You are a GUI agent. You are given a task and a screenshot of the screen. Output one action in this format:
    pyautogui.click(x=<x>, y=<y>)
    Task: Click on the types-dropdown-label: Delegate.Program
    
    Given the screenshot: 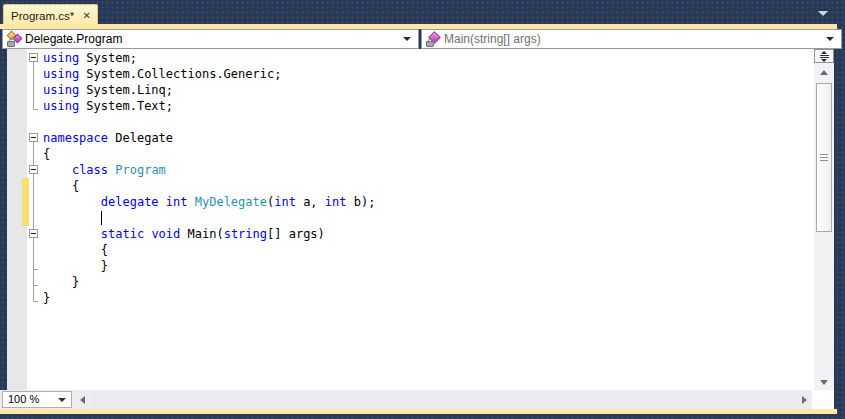 What is the action you would take?
    pyautogui.click(x=212, y=40)
    